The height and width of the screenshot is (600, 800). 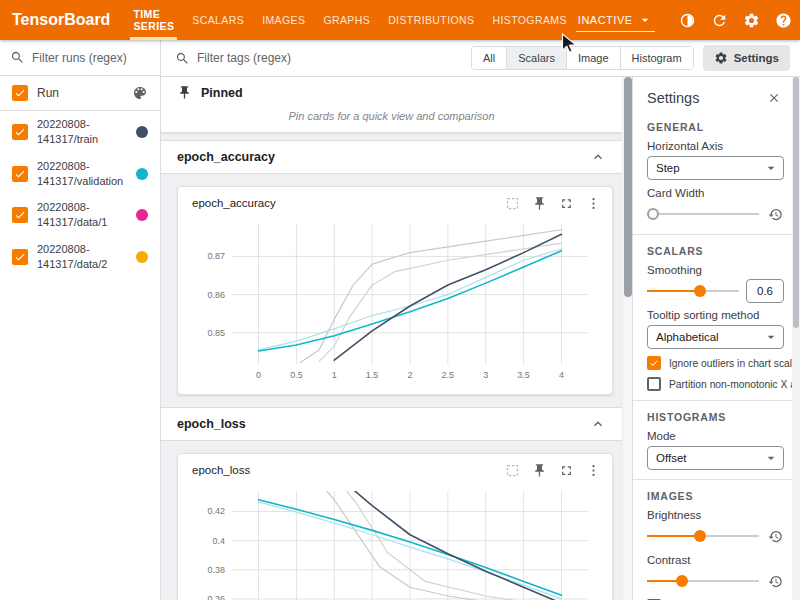 I want to click on tab-images: IMAGES, so click(x=284, y=20).